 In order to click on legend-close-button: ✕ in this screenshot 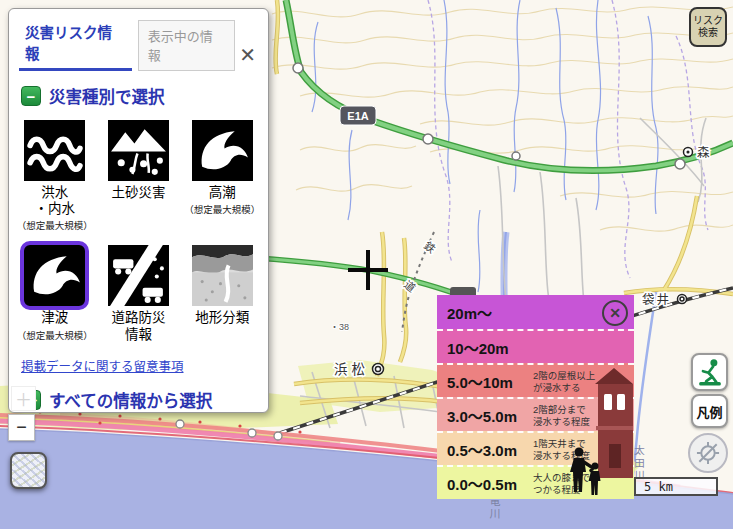, I will do `click(615, 313)`.